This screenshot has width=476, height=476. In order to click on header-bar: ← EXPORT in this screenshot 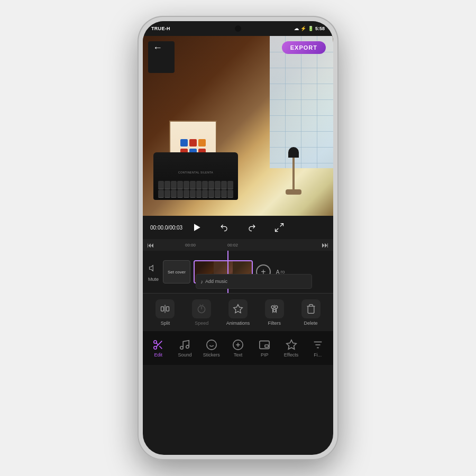, I will do `click(238, 48)`.